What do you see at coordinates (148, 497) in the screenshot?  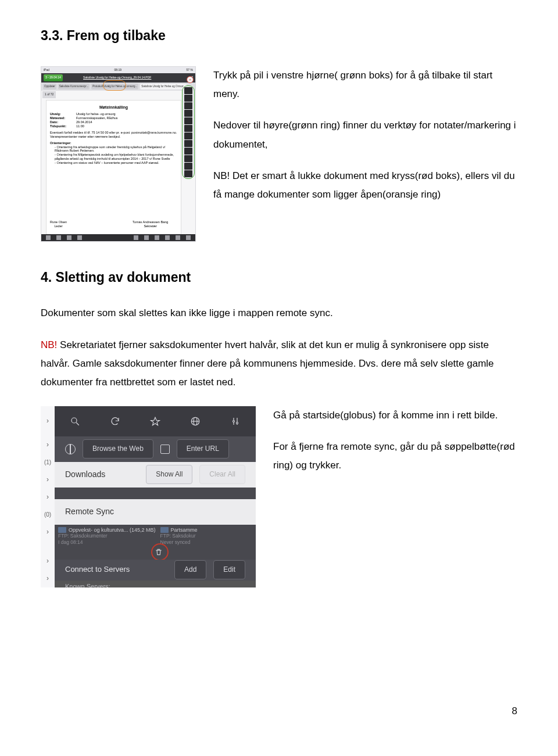 I see `screenshot-remote-sync: › › (1) › › (0) › › › Browse the We` at bounding box center [148, 497].